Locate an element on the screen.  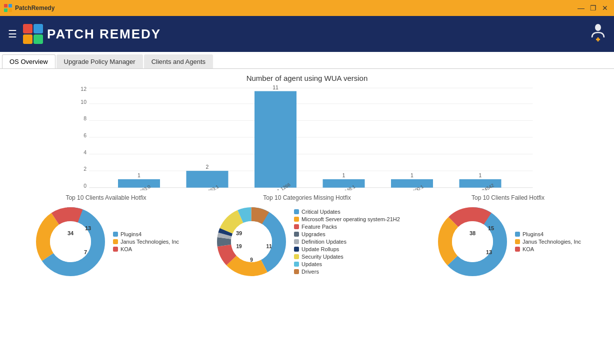
title-bar: PatchRemedy — ❐ ✕ is located at coordinates (307, 8).